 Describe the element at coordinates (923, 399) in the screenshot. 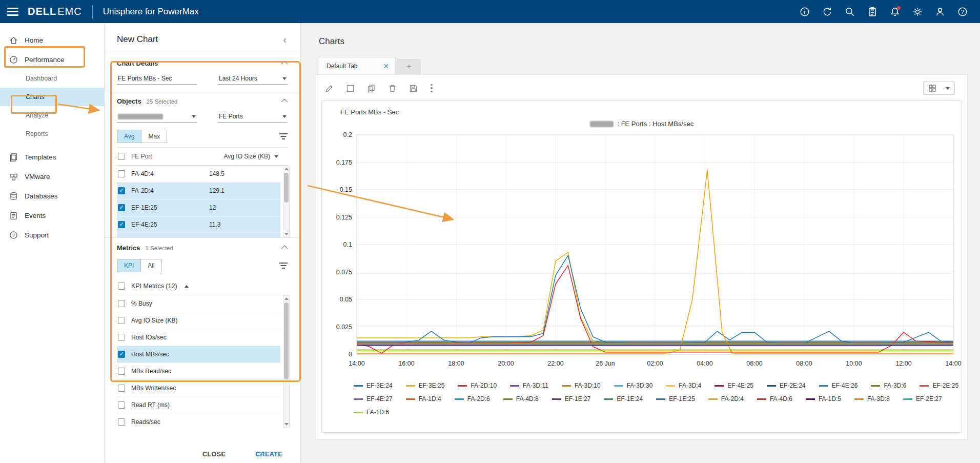

I see `legend-item: EF-2E:27` at that location.